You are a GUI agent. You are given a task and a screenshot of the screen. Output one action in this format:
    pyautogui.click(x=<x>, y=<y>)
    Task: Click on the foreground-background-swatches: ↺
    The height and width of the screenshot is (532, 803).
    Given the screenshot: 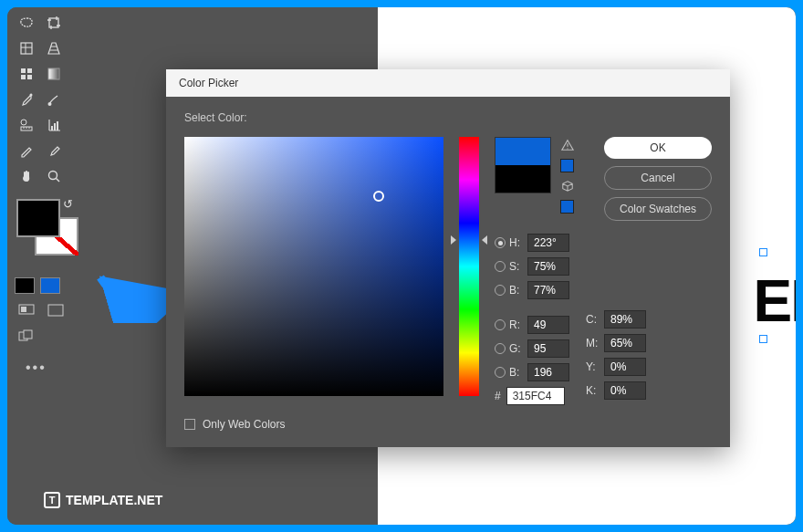 What is the action you would take?
    pyautogui.click(x=47, y=235)
    